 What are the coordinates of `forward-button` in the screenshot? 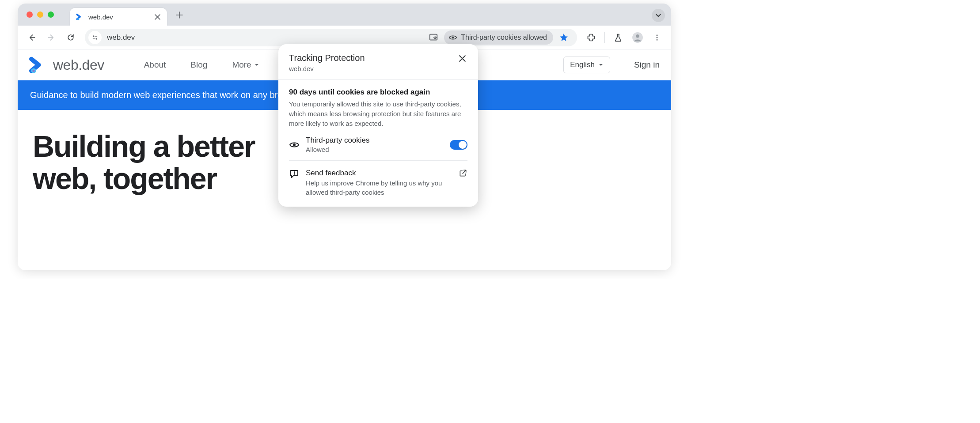 It's located at (51, 38).